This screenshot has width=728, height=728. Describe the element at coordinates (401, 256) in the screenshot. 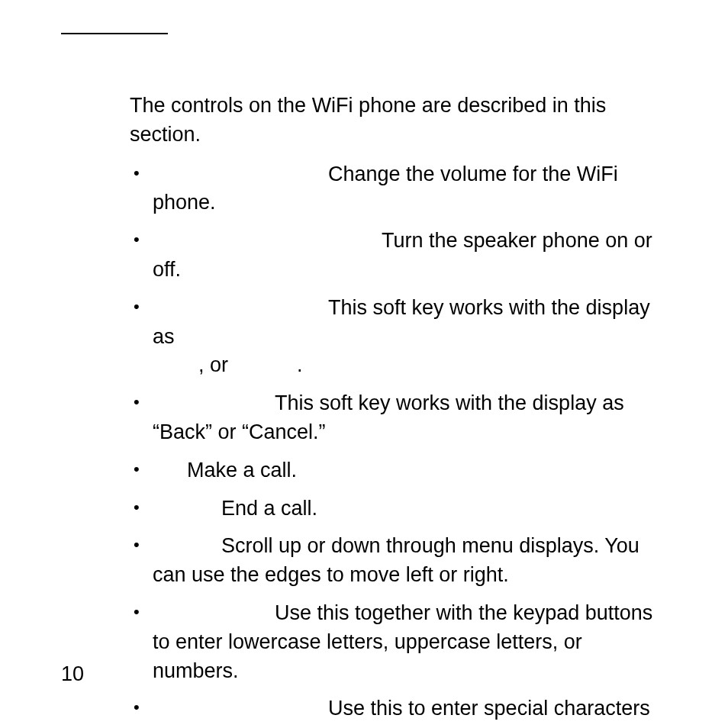

I see `list-item-speaker: Turn the speaker phone on or off.` at that location.